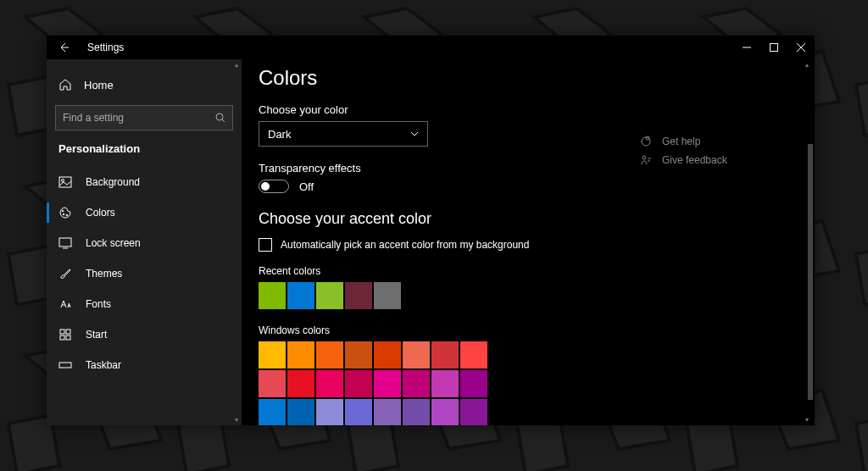 Image resolution: width=868 pixels, height=471 pixels. What do you see at coordinates (445, 110) in the screenshot?
I see `choose-color-label: Choose your color` at bounding box center [445, 110].